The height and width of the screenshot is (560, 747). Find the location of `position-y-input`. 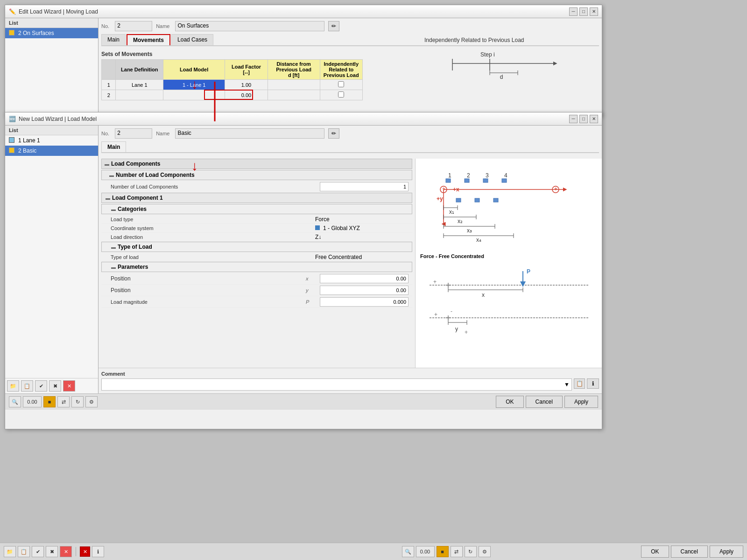

position-y-input is located at coordinates (364, 290).